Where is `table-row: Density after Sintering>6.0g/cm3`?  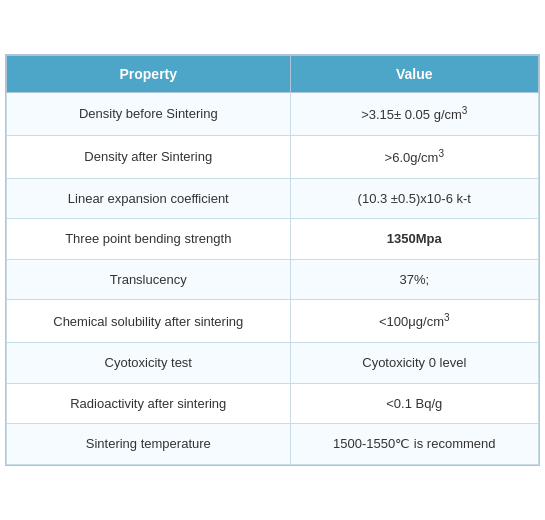 table-row: Density after Sintering>6.0g/cm3 is located at coordinates (273, 158).